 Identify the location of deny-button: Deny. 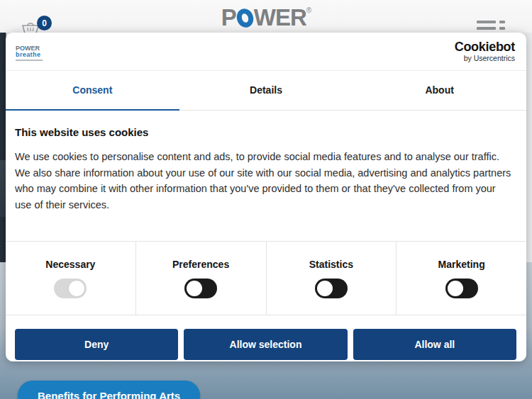
(96, 344).